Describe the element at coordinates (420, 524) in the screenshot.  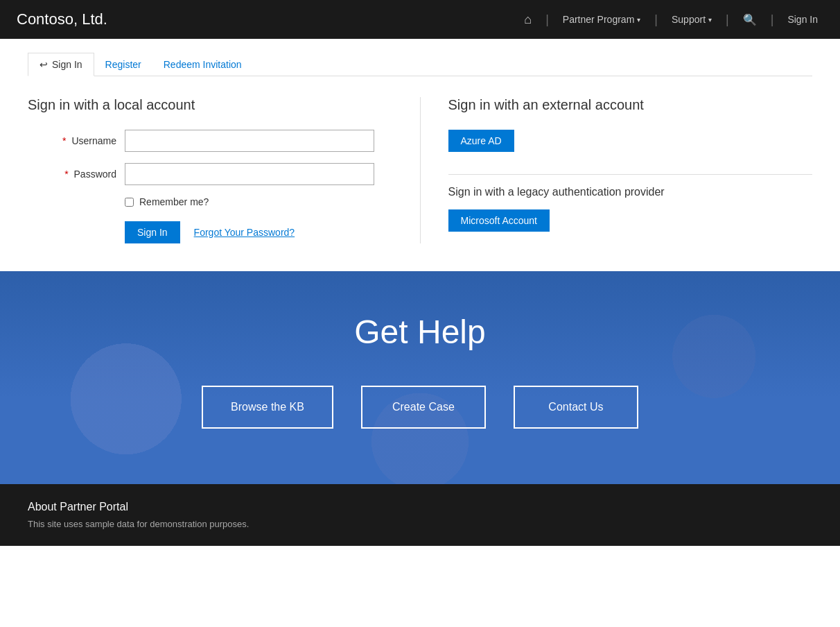
I see `footer-description: This site uses sample data for demonstra…` at that location.